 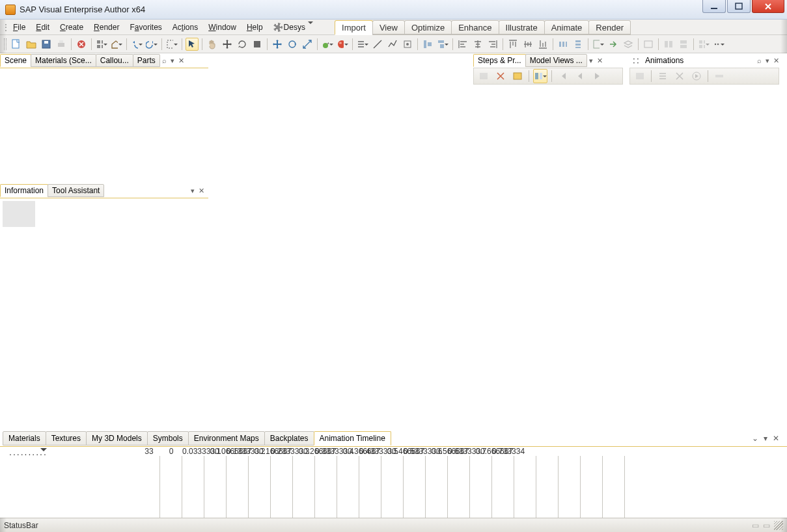 I want to click on btab-textures: Textures, so click(x=66, y=438).